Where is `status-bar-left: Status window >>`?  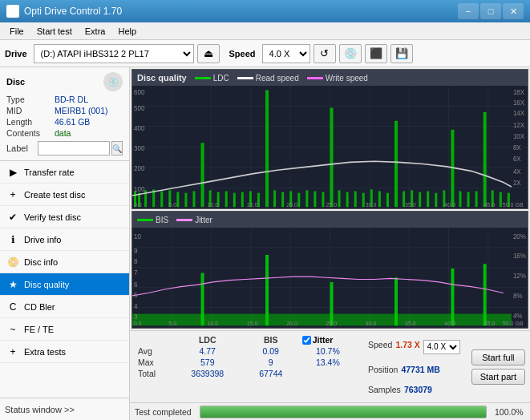 status-bar-left: Status window >> is located at coordinates (64, 409).